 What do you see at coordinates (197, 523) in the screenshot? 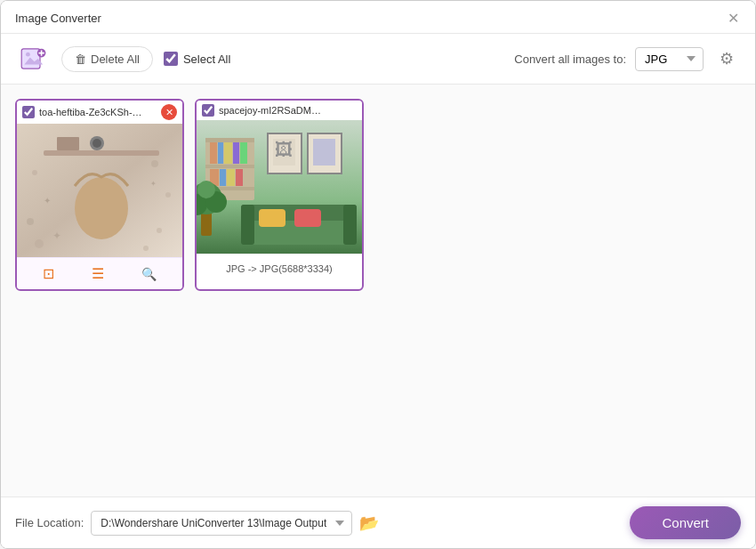
I see `file-location-area: File Location: D:\Wondershare UniConvert…` at bounding box center [197, 523].